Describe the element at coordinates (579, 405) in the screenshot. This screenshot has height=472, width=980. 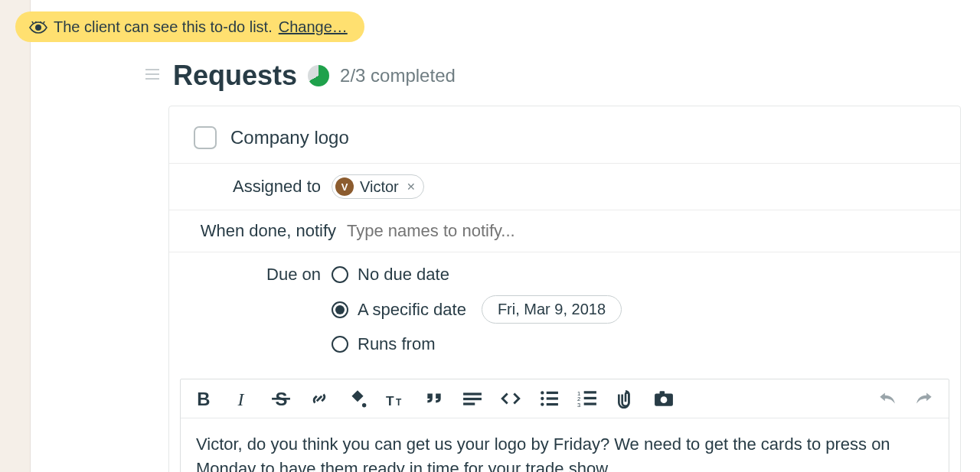
I see `svg-text: 3` at that location.